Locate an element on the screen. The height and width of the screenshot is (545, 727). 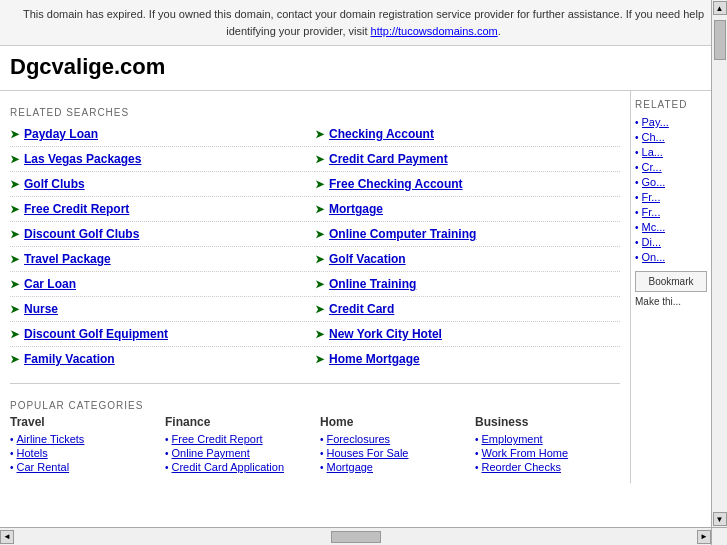
popular-link: Hotels is located at coordinates (32, 453).